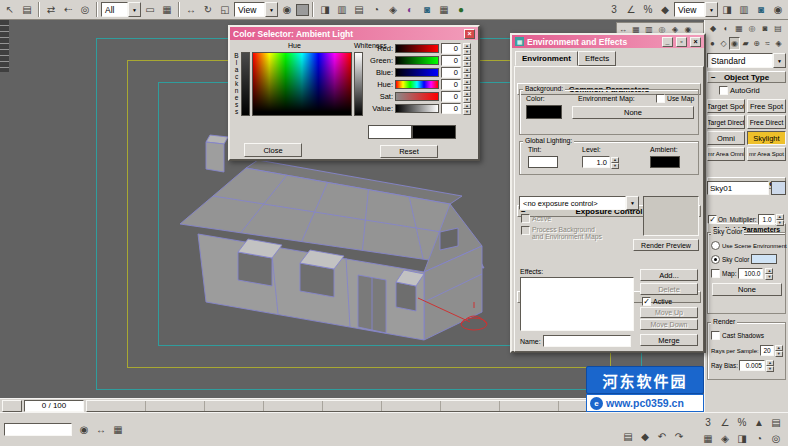 This screenshot has width=788, height=446. I want to click on blue-spinner: ▲▼, so click(467, 72).